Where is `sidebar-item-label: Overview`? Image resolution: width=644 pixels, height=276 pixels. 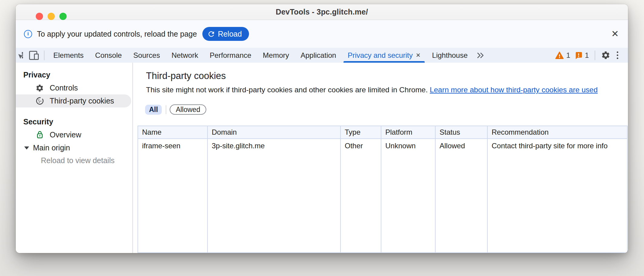 sidebar-item-label: Overview is located at coordinates (65, 135).